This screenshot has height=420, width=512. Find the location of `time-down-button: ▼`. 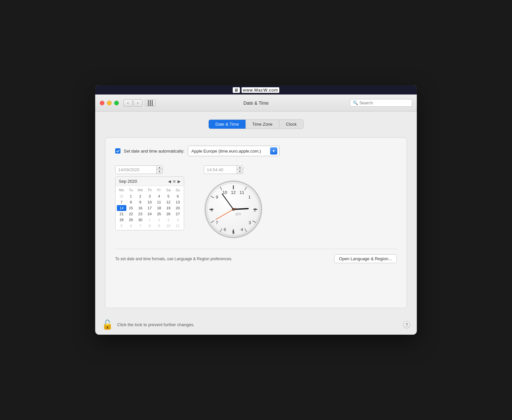

time-down-button: ▼ is located at coordinates (240, 172).